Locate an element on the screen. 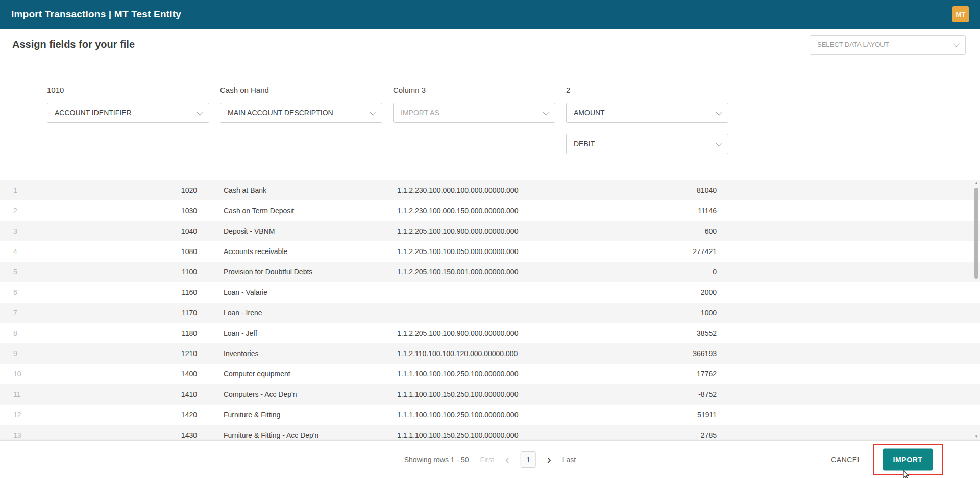 Image resolution: width=980 pixels, height=478 pixels. account-description-cell: Cash at Bank is located at coordinates (297, 190).